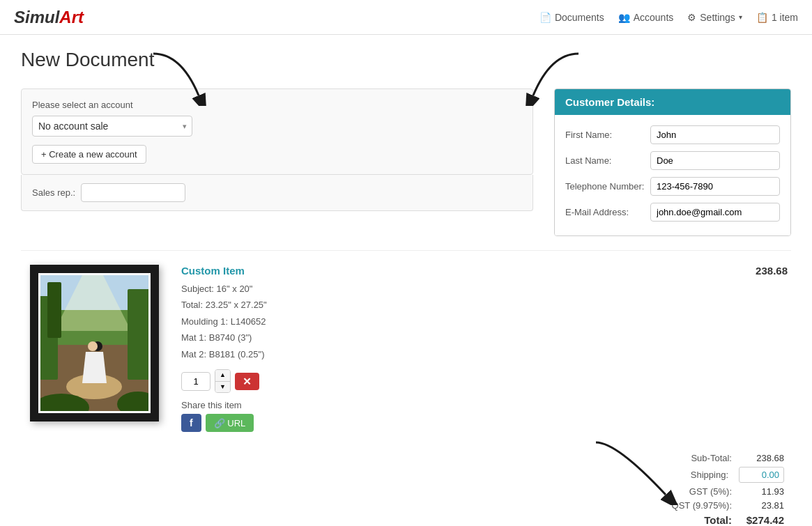  Describe the element at coordinates (777, 17) in the screenshot. I see `nav-item: 📋 1 item` at that location.